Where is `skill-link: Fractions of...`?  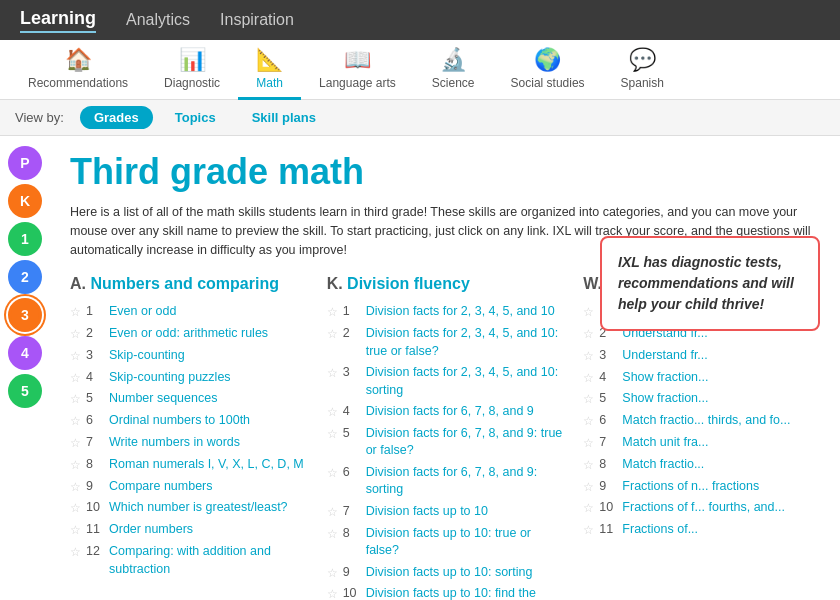 skill-link: Fractions of... is located at coordinates (660, 530).